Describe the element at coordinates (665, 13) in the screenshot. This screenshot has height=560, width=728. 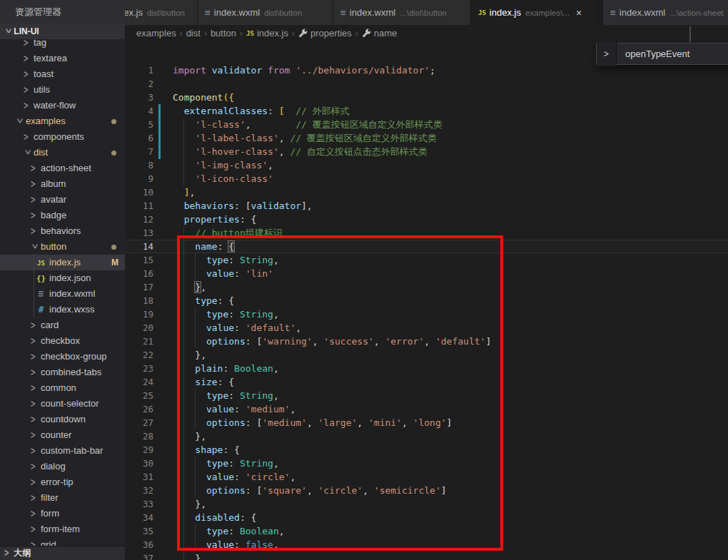
I see `tab-4-index.wxml: ≡index.wxml...\action-sheet` at that location.